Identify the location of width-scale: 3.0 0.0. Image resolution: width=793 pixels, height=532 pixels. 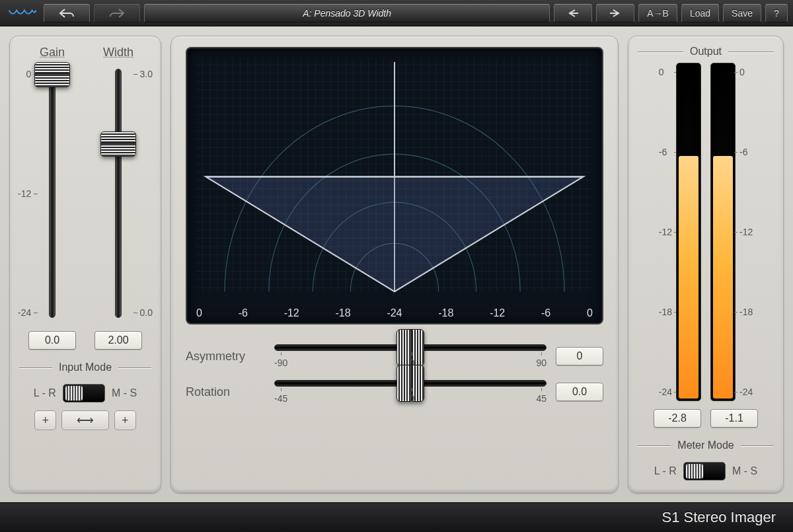
(147, 193).